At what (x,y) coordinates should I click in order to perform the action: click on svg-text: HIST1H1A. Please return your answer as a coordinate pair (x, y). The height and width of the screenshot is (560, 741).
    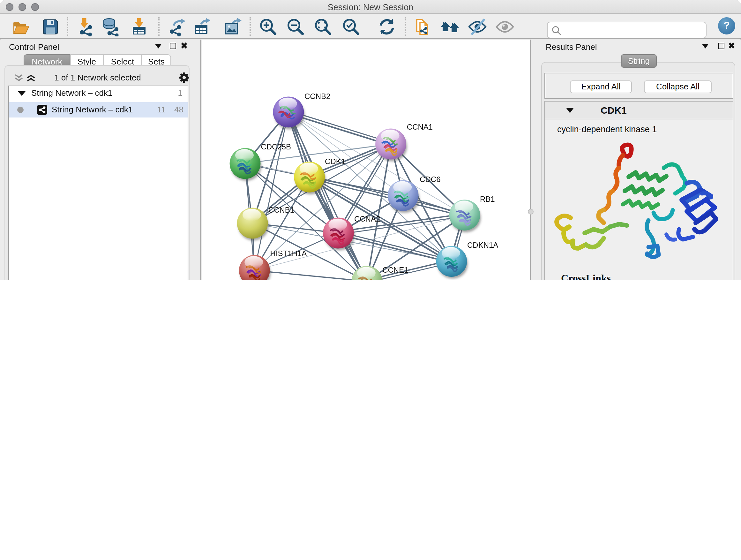
    Looking at the image, I should click on (289, 253).